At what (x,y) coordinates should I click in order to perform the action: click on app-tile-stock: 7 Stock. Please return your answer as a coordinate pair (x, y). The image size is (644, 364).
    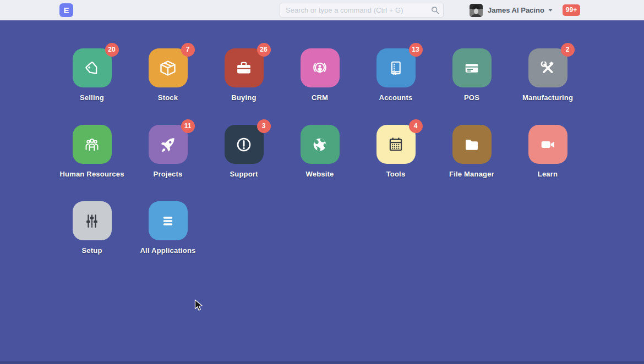
    Looking at the image, I should click on (168, 75).